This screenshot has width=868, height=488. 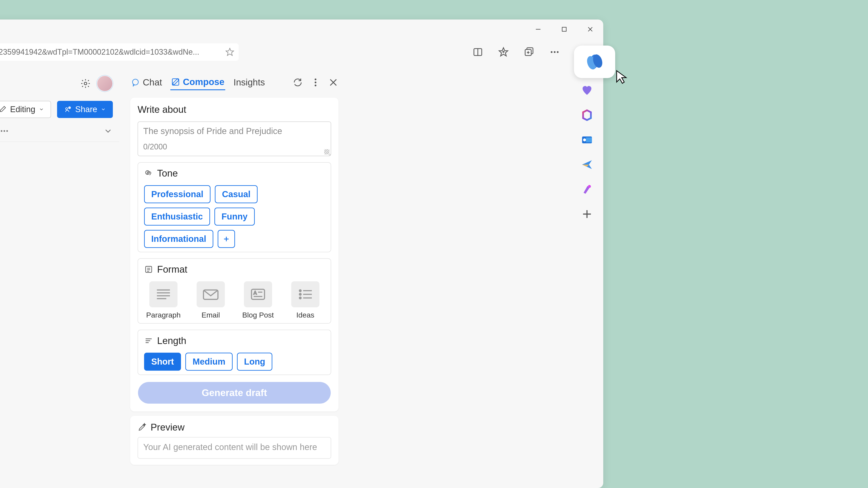 I want to click on url-text: DF0A!142&ithint=file%2cdocx&action=editn…, so click(x=100, y=52).